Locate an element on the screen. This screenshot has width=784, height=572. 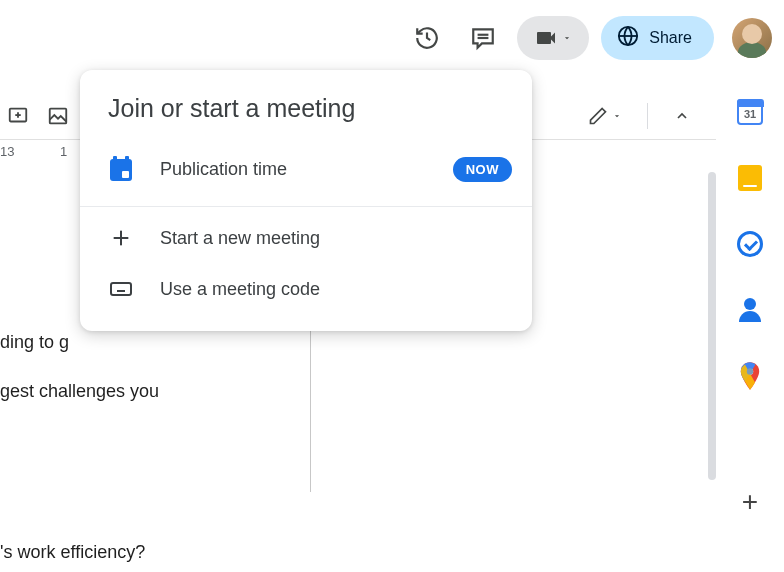
calendar-event-icon is located at coordinates (121, 170).